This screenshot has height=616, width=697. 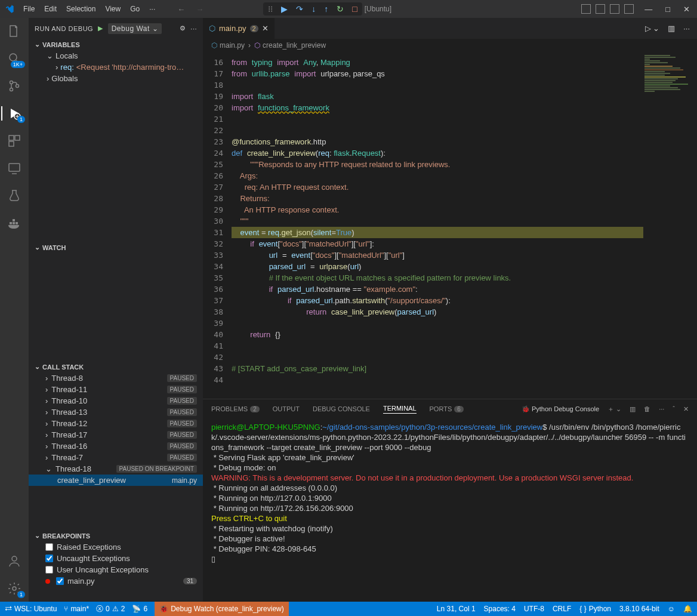 I want to click on editor-more-icon: ···, so click(x=686, y=29).